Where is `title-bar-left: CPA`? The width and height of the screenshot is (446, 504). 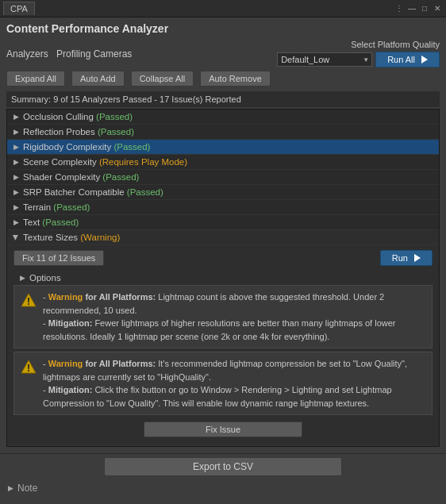 title-bar-left: CPA is located at coordinates (19, 8).